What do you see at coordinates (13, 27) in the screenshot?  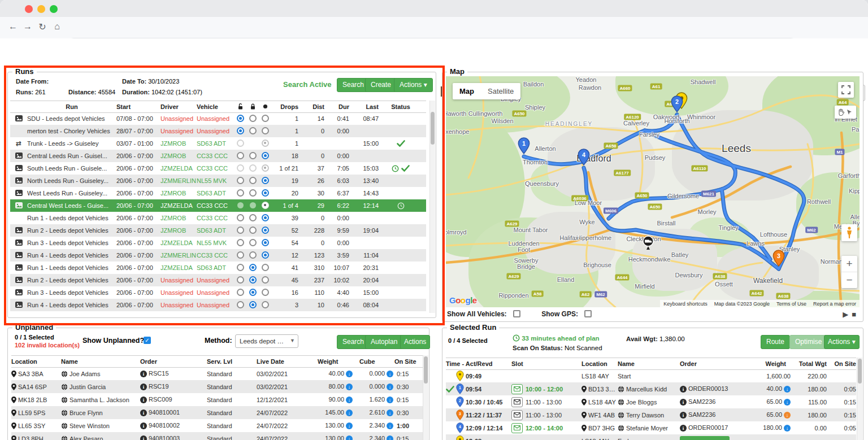 I see `back-icon: ←` at bounding box center [13, 27].